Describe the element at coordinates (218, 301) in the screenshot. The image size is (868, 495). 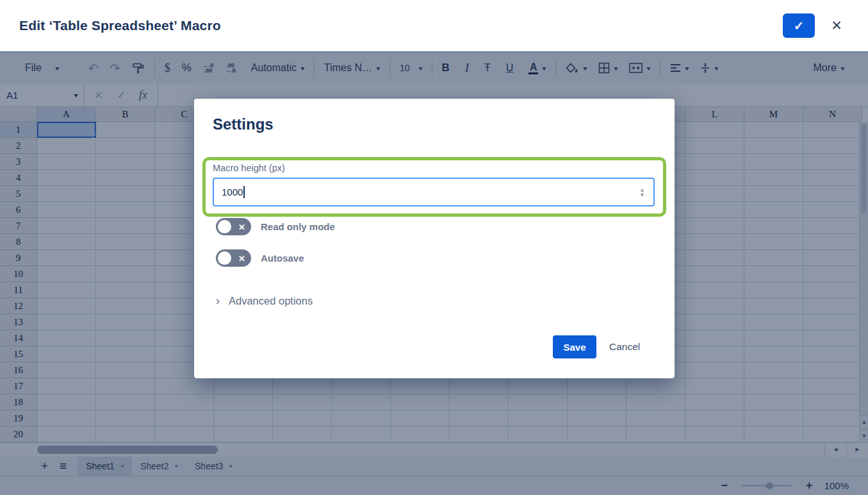
I see `chevron-right-icon: ›` at that location.